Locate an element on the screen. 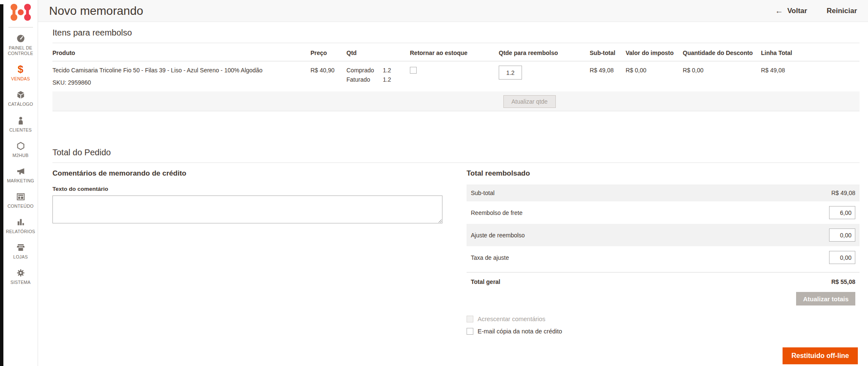 The image size is (868, 366). qty-ordered-label: Comprado is located at coordinates (362, 70).